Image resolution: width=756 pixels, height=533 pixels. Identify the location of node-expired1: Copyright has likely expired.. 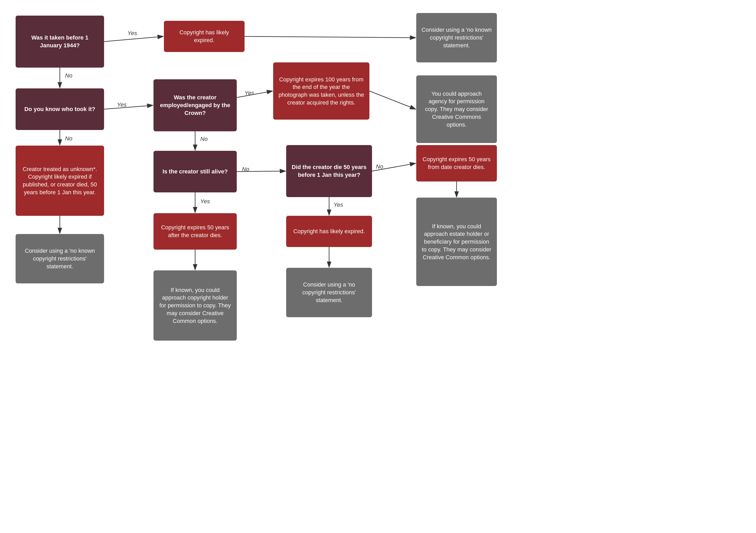
(204, 36).